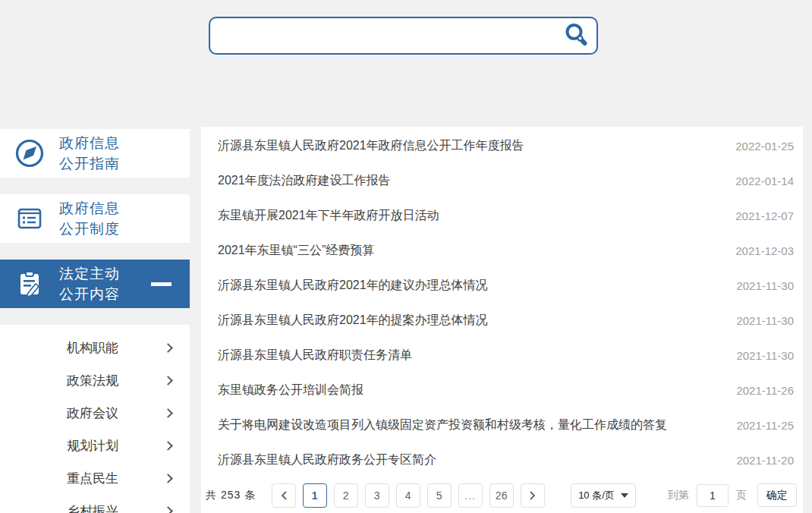 The image size is (812, 513). I want to click on article-title: 沂源县东里镇人民政府2021年政府信息公开工作年度报告, so click(371, 146).